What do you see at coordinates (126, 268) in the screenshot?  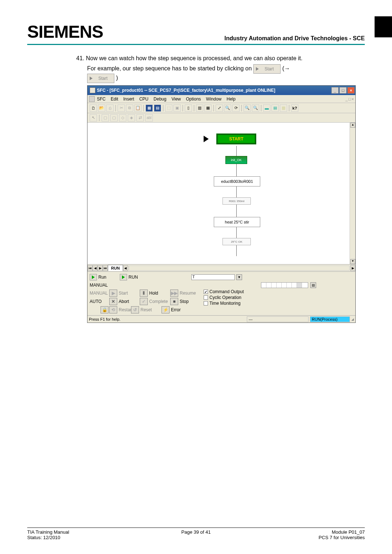 I see `hscroll-left: ◀` at bounding box center [126, 268].